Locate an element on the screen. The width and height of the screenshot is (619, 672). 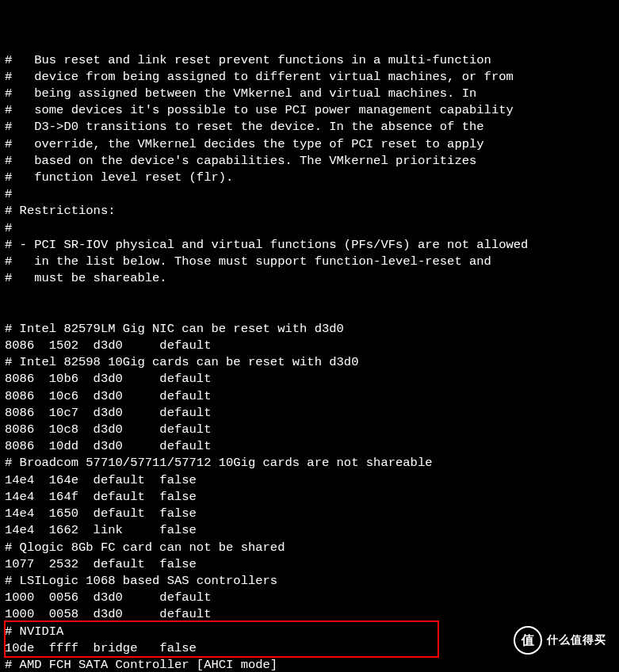
terminal-line: # in the list below. Those must support … is located at coordinates (309, 262).